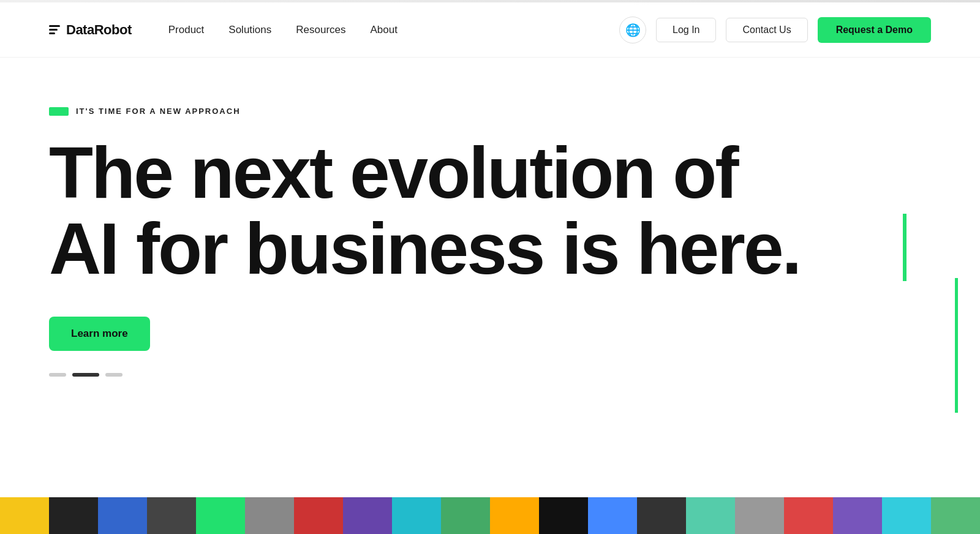 Image resolution: width=980 pixels, height=534 pixels. What do you see at coordinates (490, 30) in the screenshot?
I see `navbar: DataRobot Product Solutions Resources Ab…` at bounding box center [490, 30].